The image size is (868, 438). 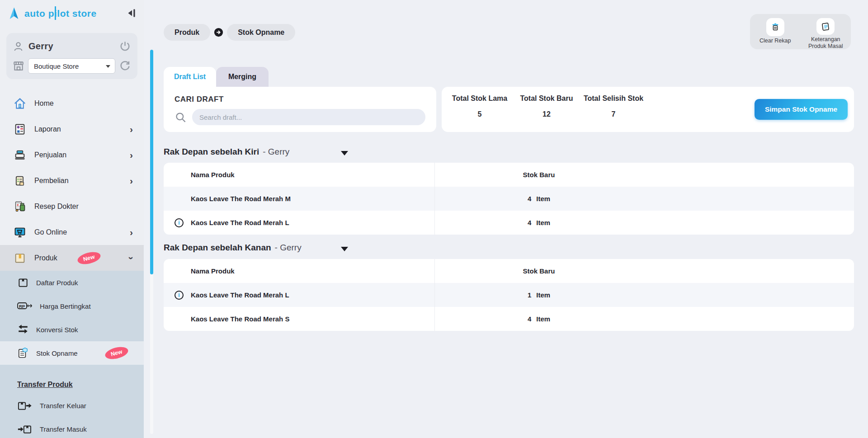 What do you see at coordinates (72, 353) in the screenshot?
I see `sidebar-item-stok-opname: Stok Opname New` at bounding box center [72, 353].